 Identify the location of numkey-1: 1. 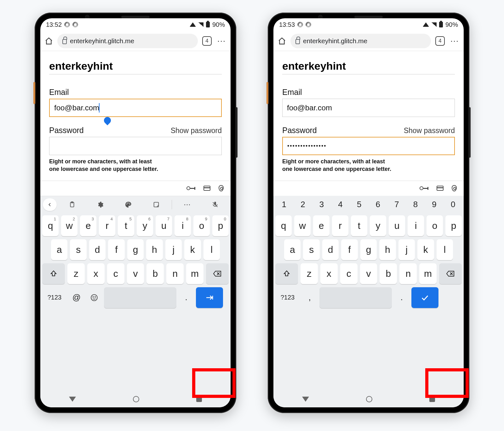
(284, 204).